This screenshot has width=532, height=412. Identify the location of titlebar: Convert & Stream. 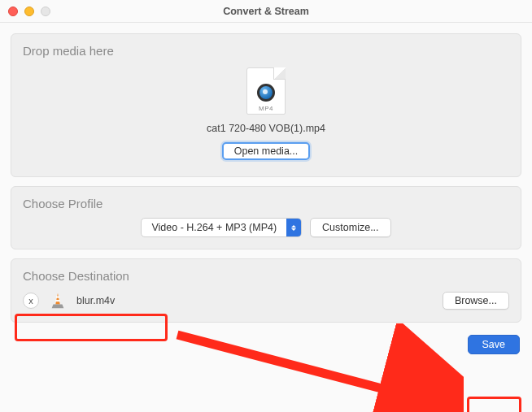
(266, 11).